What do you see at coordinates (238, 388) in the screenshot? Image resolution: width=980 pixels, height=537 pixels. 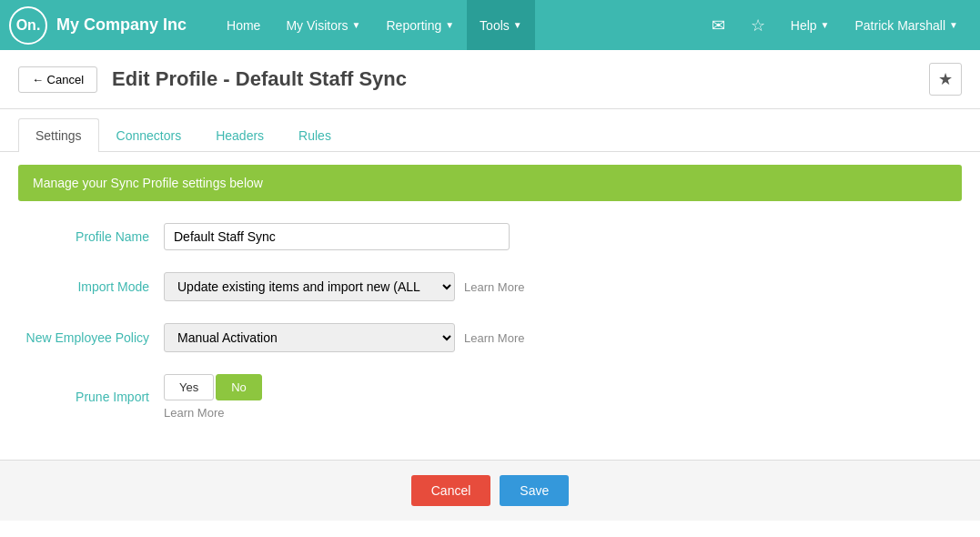 I see `prune-no-button: No` at bounding box center [238, 388].